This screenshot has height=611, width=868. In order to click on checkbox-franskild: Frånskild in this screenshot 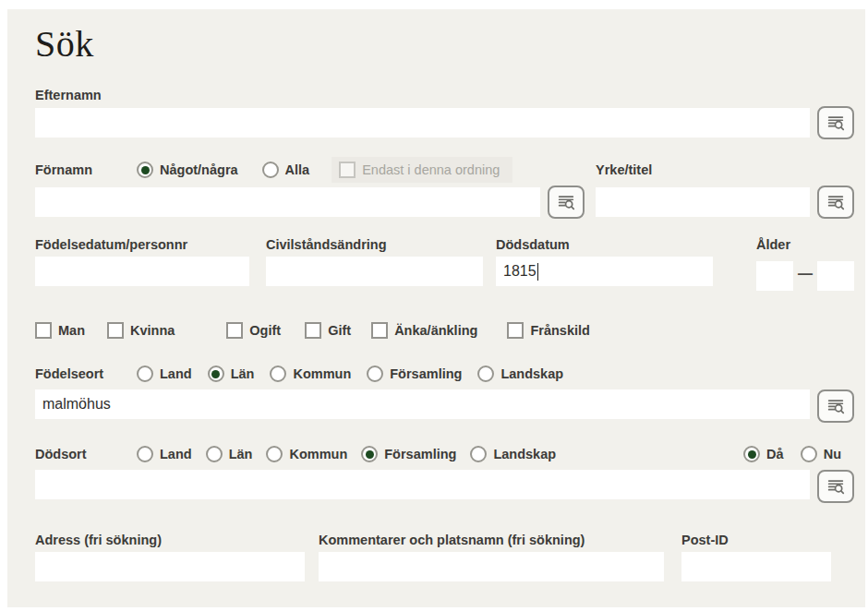, I will do `click(549, 330)`.